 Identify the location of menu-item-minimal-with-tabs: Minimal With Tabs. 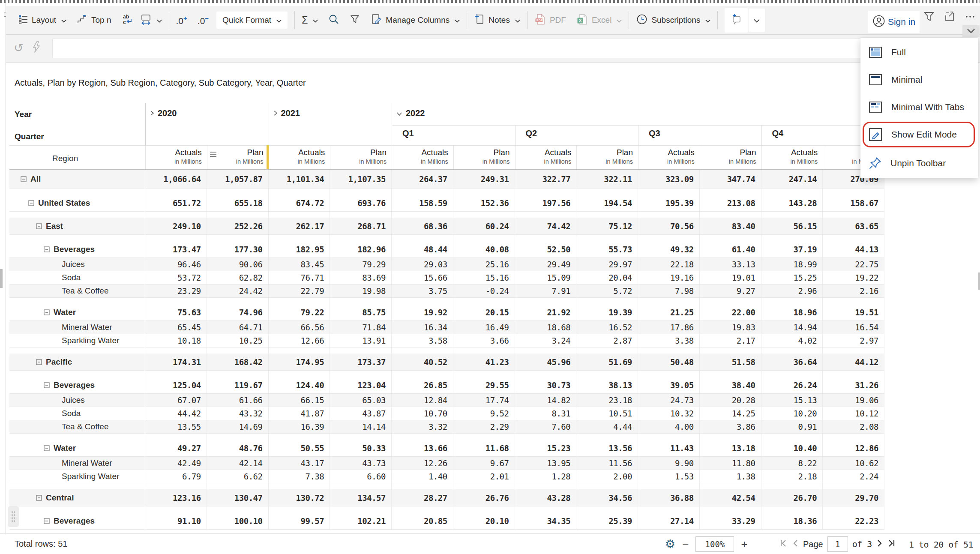
(919, 107).